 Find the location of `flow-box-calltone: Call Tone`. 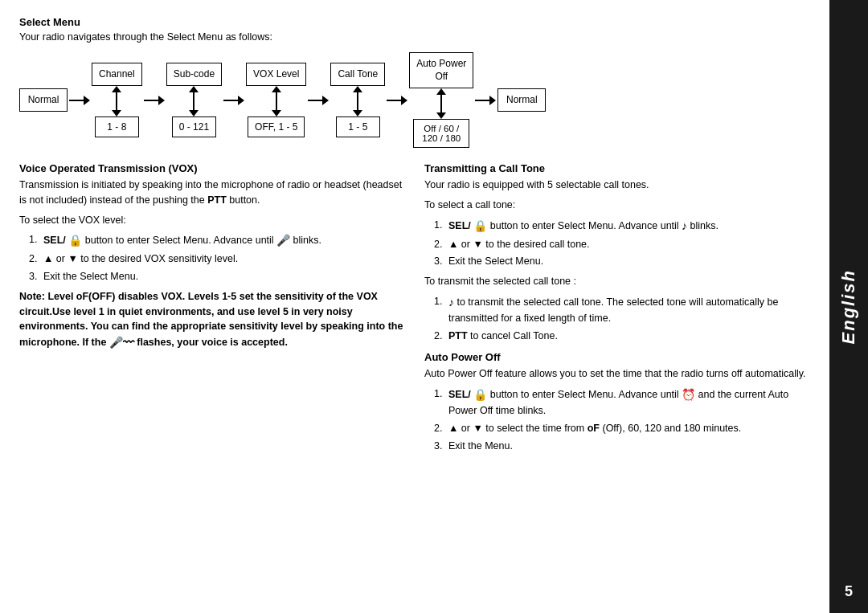

flow-box-calltone: Call Tone is located at coordinates (358, 75).